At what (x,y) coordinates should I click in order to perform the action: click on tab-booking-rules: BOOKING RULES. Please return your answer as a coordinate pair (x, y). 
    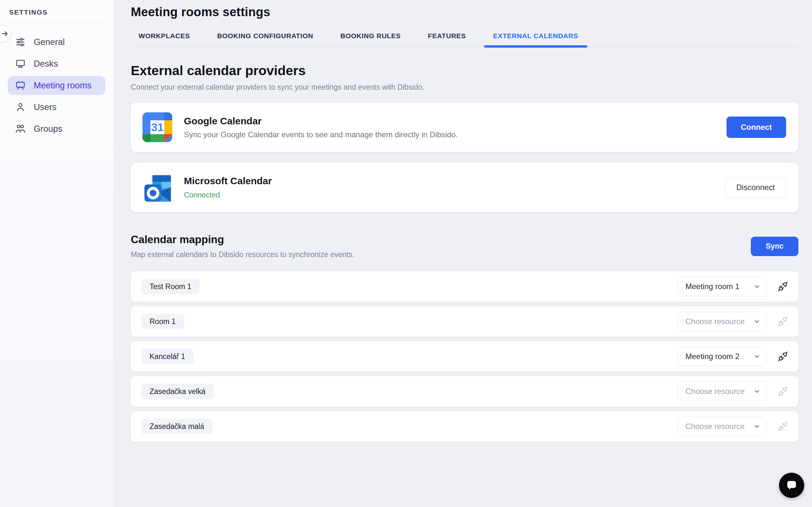
    Looking at the image, I should click on (370, 39).